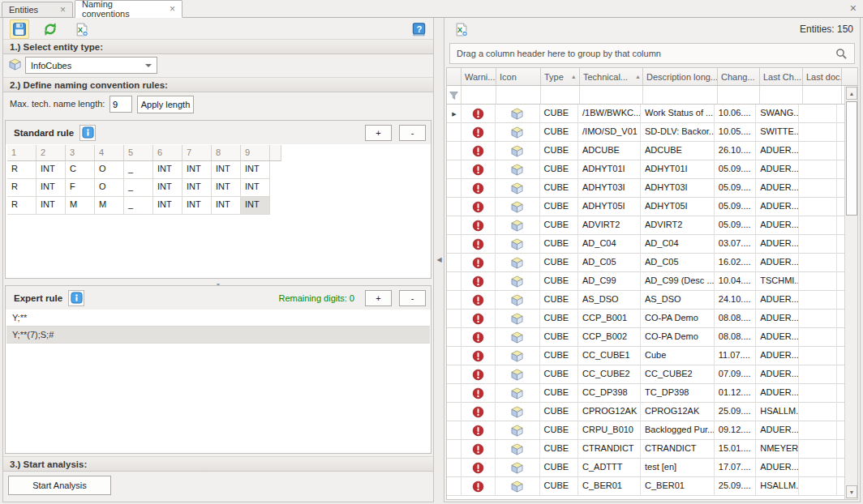  What do you see at coordinates (739, 77) in the screenshot?
I see `grid-col-header-changed: Chang...` at bounding box center [739, 77].